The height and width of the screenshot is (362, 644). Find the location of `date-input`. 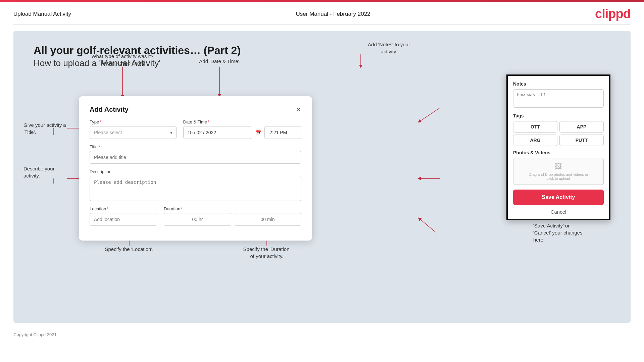

date-input is located at coordinates (217, 133).